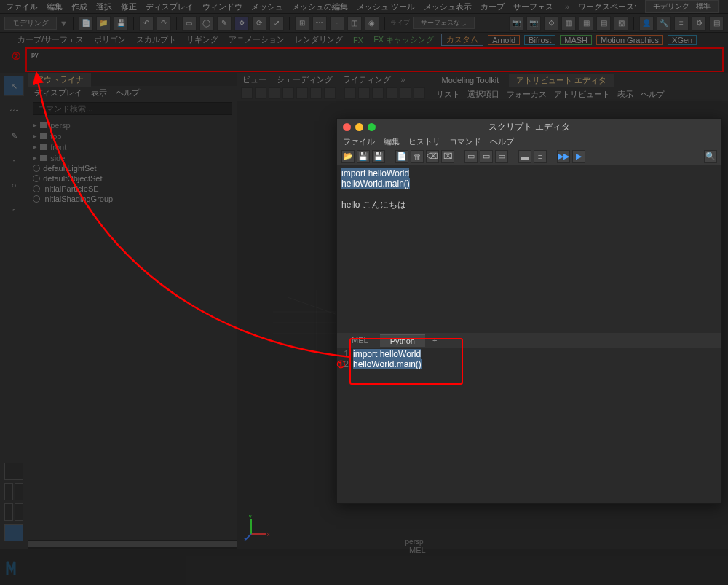 The image size is (728, 585). Describe the element at coordinates (360, 340) in the screenshot. I see `mel-tab: MEL` at that location.